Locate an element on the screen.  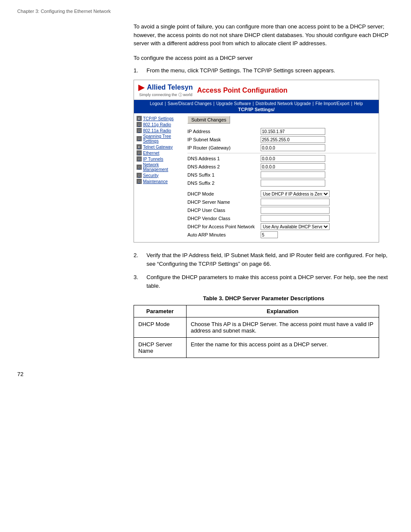
dnssuffix2-input is located at coordinates (293, 183).